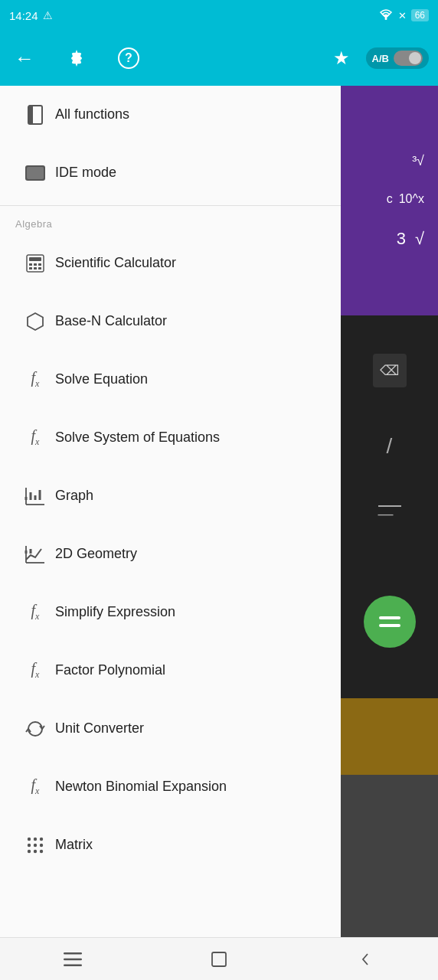 This screenshot has height=980, width=438. What do you see at coordinates (170, 438) in the screenshot?
I see `menu-item-solve-system: fx Solve System of Equations` at bounding box center [170, 438].